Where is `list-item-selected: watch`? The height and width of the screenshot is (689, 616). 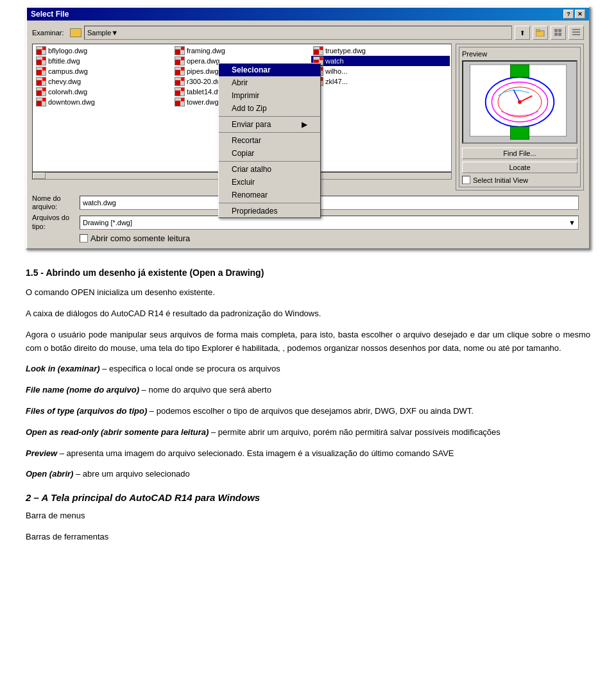 list-item-selected: watch is located at coordinates (381, 61).